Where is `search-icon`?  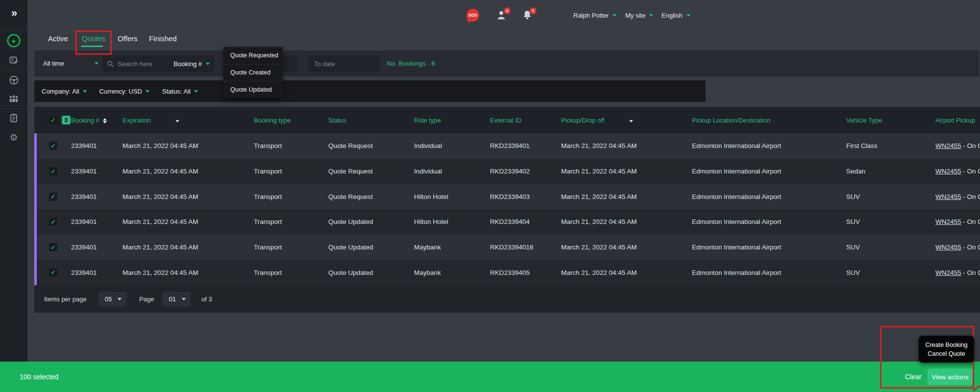
search-icon is located at coordinates (111, 64).